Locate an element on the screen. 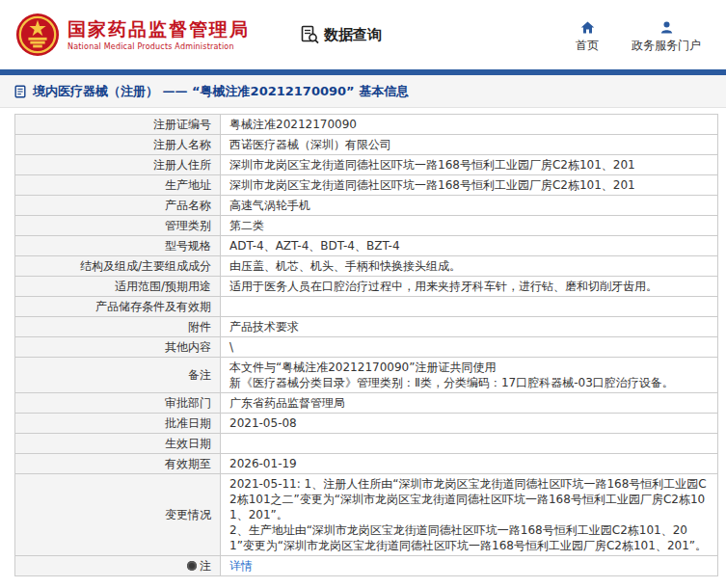 The height and width of the screenshot is (588, 726). row-label-text: 型号规格 is located at coordinates (188, 246).